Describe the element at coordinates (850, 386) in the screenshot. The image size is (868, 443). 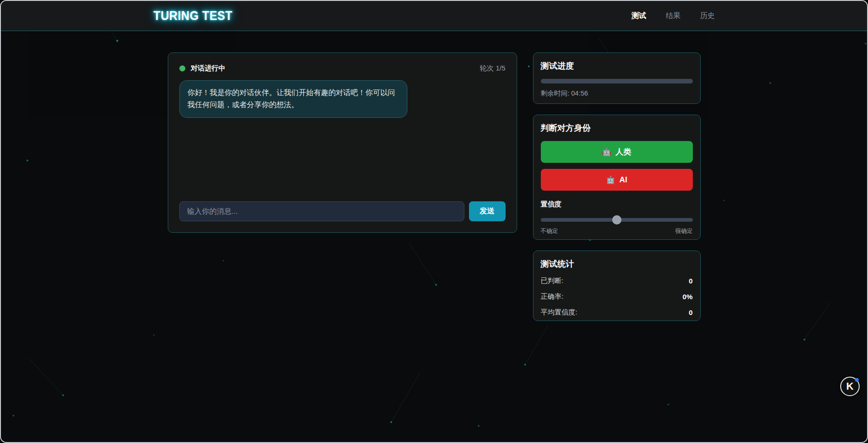
I see `k-watermark-badge: K` at that location.